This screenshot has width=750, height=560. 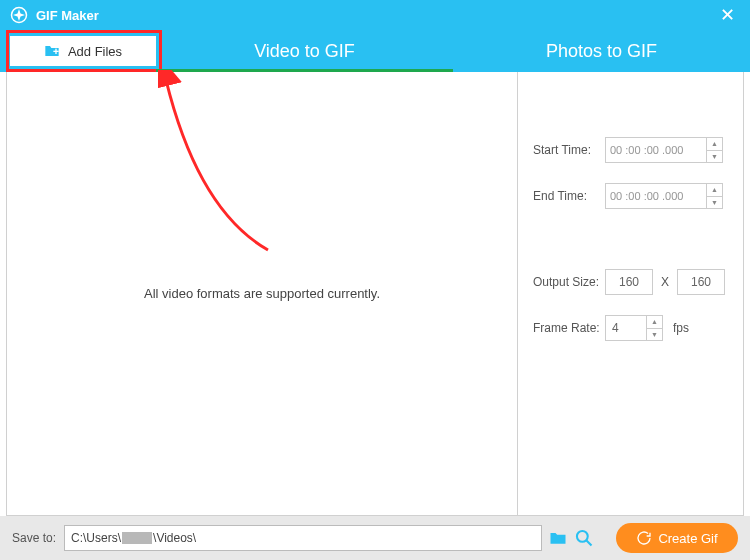 I want to click on end-time-spinner: ▲▼, so click(x=714, y=196).